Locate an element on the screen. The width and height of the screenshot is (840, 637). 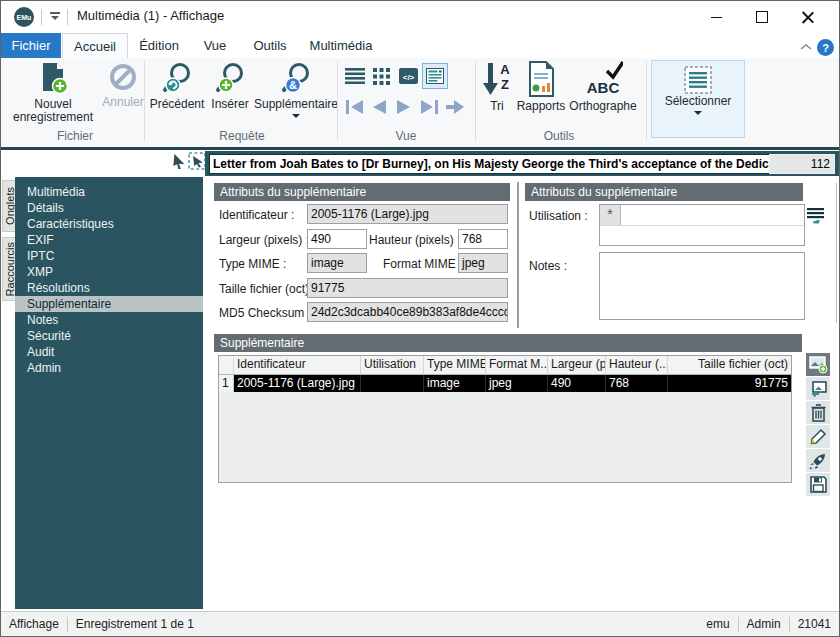
lookup-list-icon is located at coordinates (816, 216).